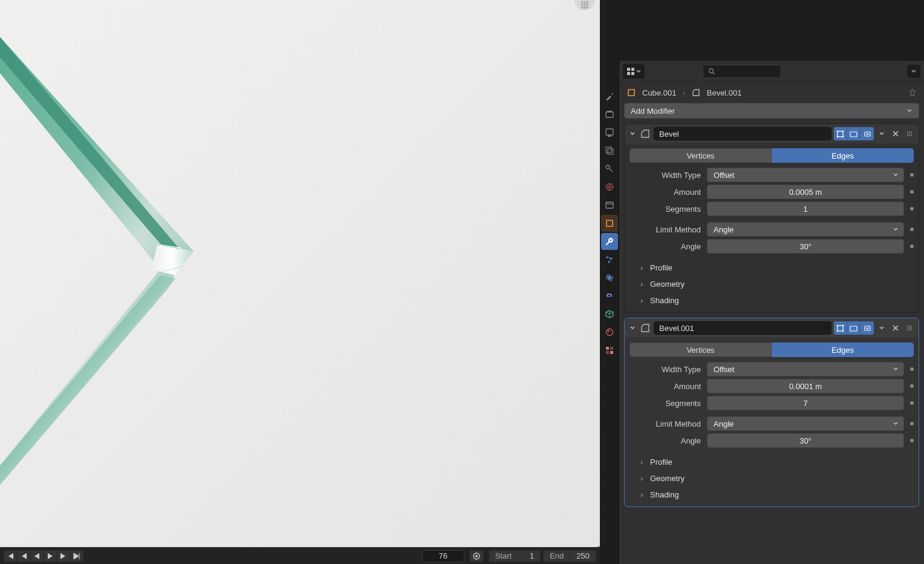 The image size is (924, 564). I want to click on outliner-placeholder, so click(772, 30).